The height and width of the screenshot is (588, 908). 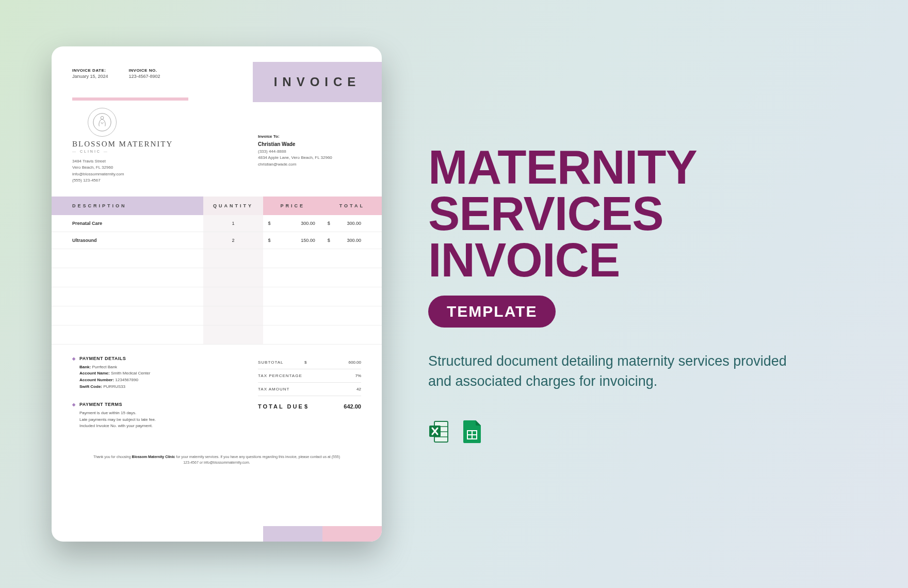 What do you see at coordinates (102, 122) in the screenshot?
I see `company-logo-icon` at bounding box center [102, 122].